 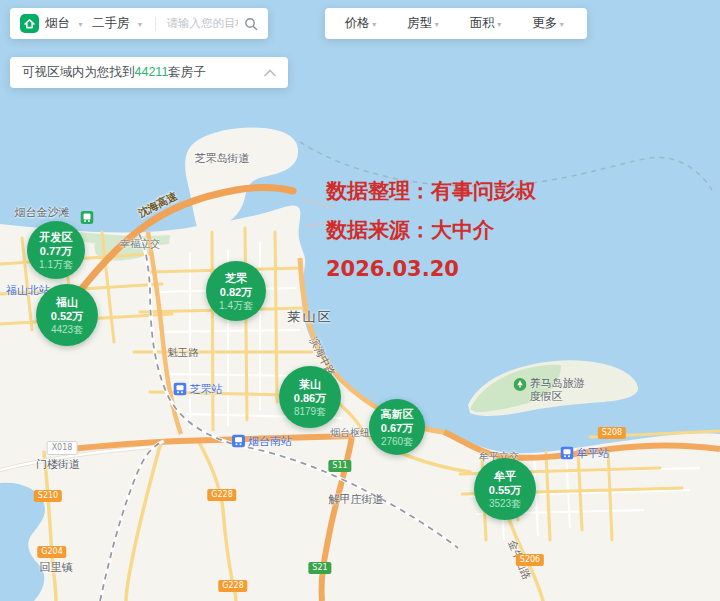 What do you see at coordinates (67, 330) in the screenshot?
I see `district-count: 4423套` at bounding box center [67, 330].